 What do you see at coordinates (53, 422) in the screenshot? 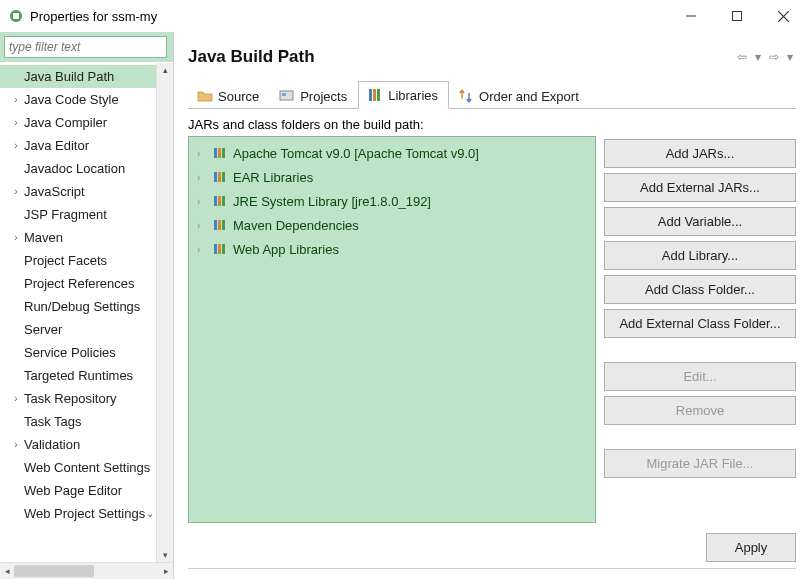
I see `nav-item-label: Task Tags` at bounding box center [53, 422].